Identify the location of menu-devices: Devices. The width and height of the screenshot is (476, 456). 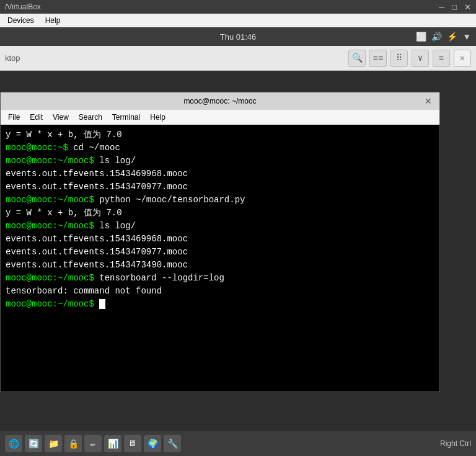
(21, 20).